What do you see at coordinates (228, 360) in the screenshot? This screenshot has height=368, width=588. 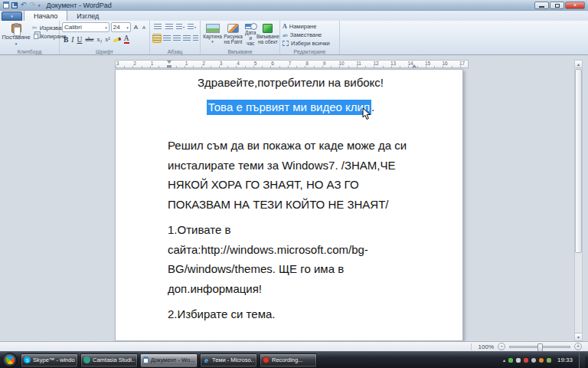 I see `taskbar-button-internet-explorer: e Теми - Microso...` at bounding box center [228, 360].